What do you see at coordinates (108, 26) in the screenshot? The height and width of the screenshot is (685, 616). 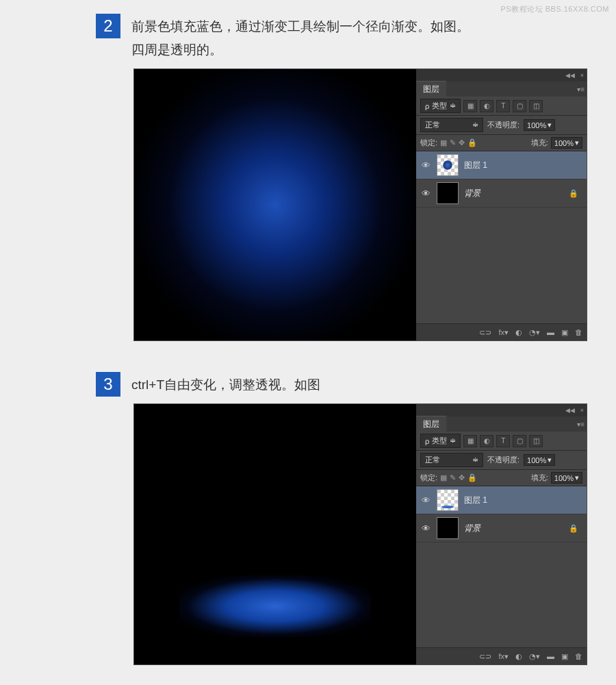 I see `step-number-badge: 2` at bounding box center [108, 26].